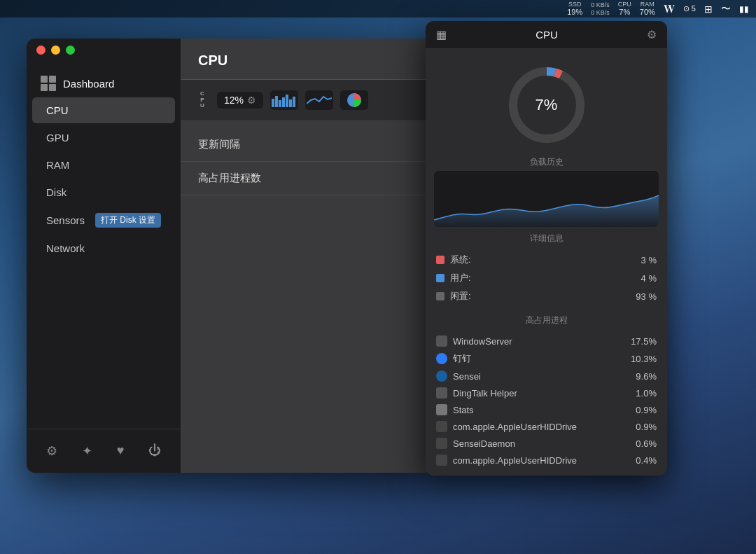 This screenshot has width=756, height=554. Describe the element at coordinates (87, 451) in the screenshot. I see `bug-icon: ✦` at that location.